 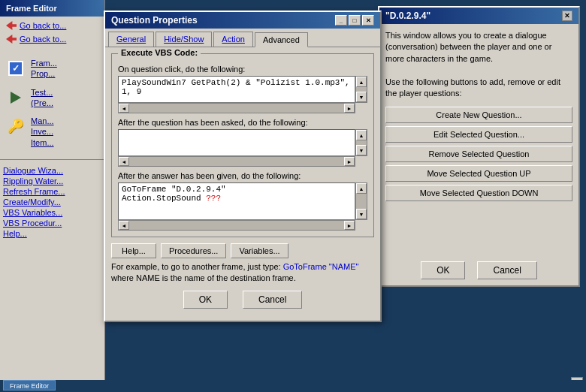 I want to click on dialogue-buttons: Create New Question... Edit Selected Que…, so click(x=479, y=154).